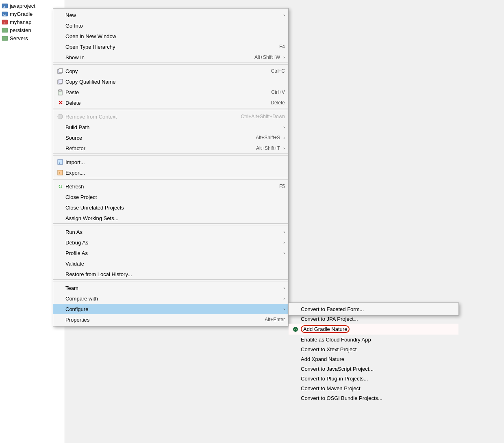 This screenshot has height=443, width=504. What do you see at coordinates (263, 117) in the screenshot?
I see `remove-context-shortcut: Ctrl+Alt+Shift+Down` at bounding box center [263, 117].